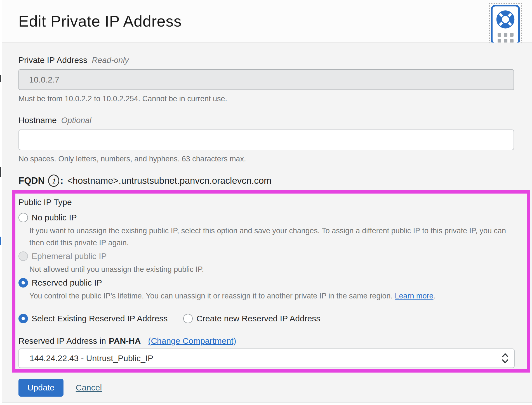 The width and height of the screenshot is (532, 405). What do you see at coordinates (76, 120) in the screenshot?
I see `hostname-optional-tag: Optional` at bounding box center [76, 120].